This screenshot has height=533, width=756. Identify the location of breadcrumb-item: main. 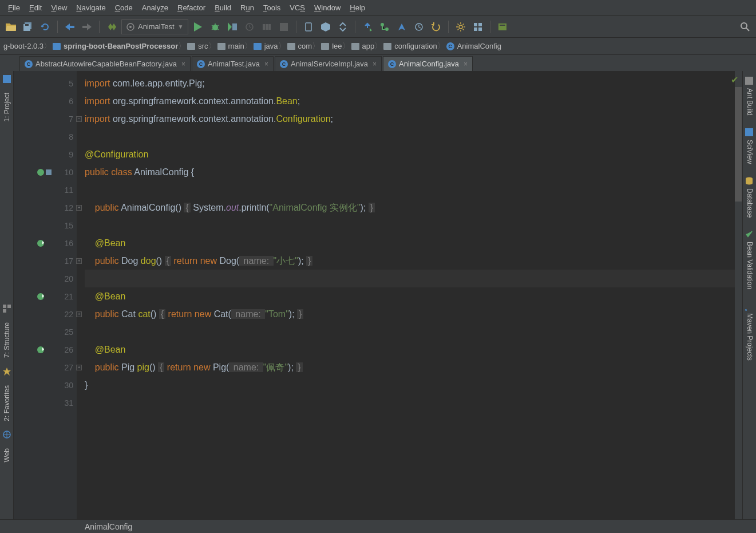
(232, 46).